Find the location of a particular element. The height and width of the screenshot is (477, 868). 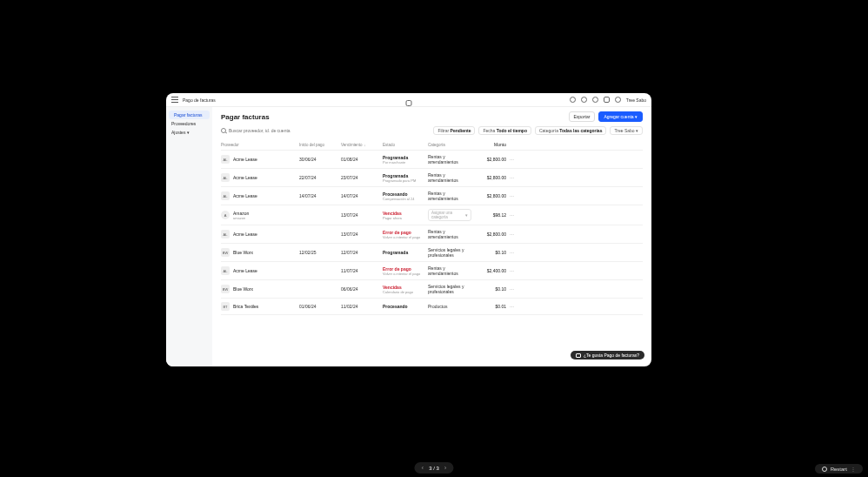

cell-due: 06/06/24 is located at coordinates (362, 289).